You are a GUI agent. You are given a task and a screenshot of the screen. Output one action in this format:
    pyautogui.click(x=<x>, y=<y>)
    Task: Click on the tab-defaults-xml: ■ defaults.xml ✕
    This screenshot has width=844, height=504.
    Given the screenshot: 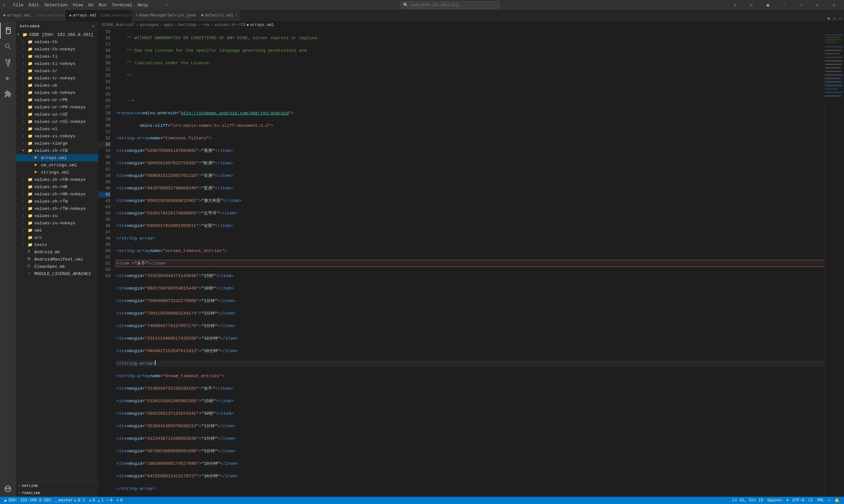 What is the action you would take?
    pyautogui.click(x=219, y=16)
    